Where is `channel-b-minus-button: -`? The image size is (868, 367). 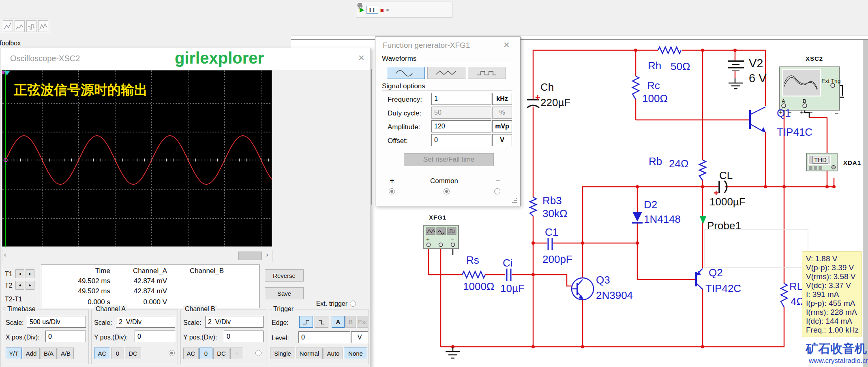
channel-b-minus-button: - is located at coordinates (237, 353).